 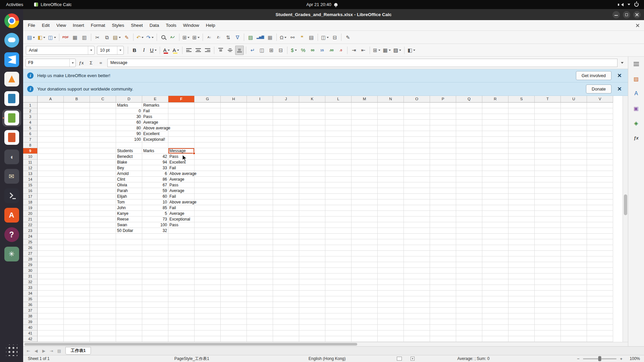 What do you see at coordinates (391, 237) in the screenshot?
I see `cell-N24` at bounding box center [391, 237].